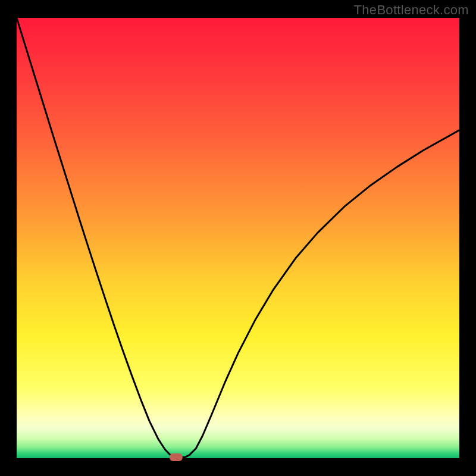 The height and width of the screenshot is (476, 476). Describe the element at coordinates (412, 10) in the screenshot. I see `watermark-text: TheBottleneck.com` at that location.